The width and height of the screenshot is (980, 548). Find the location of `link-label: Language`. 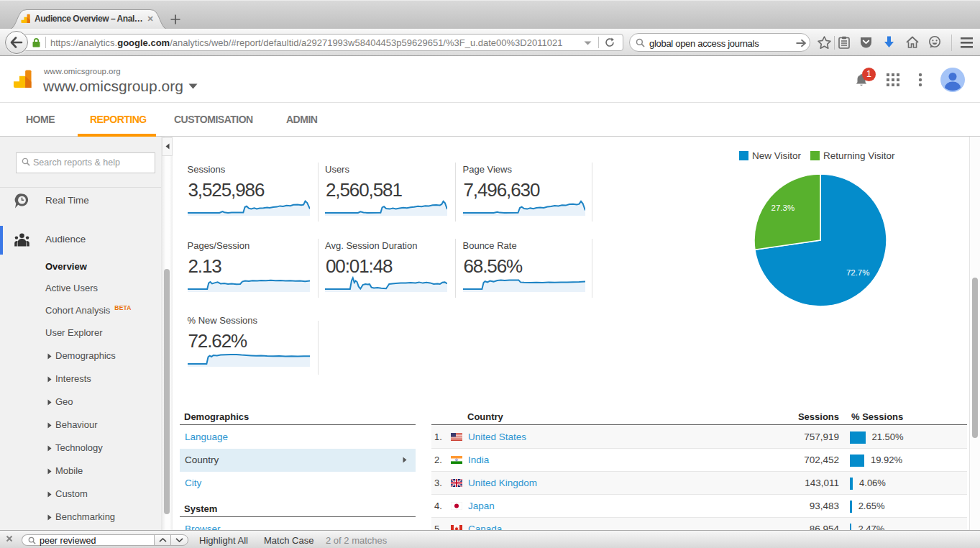

link-label: Language is located at coordinates (206, 437).